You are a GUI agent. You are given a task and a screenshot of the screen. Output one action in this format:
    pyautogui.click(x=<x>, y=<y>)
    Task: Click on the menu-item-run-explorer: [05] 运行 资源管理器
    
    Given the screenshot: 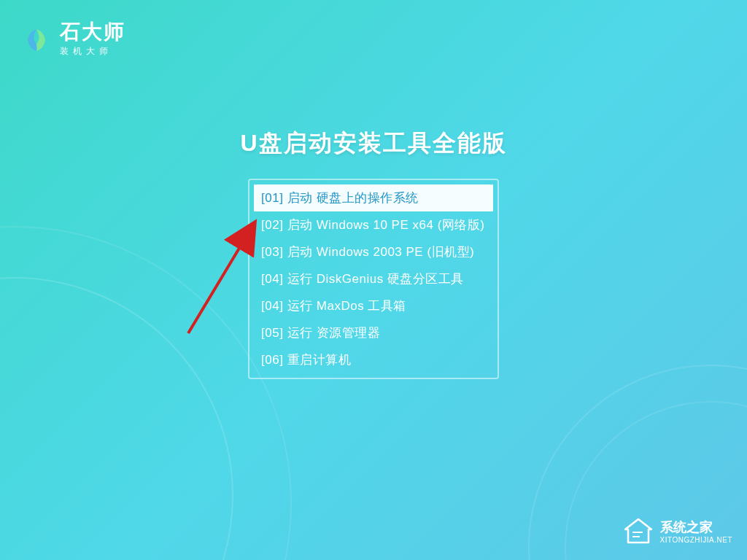 What is the action you would take?
    pyautogui.click(x=374, y=332)
    